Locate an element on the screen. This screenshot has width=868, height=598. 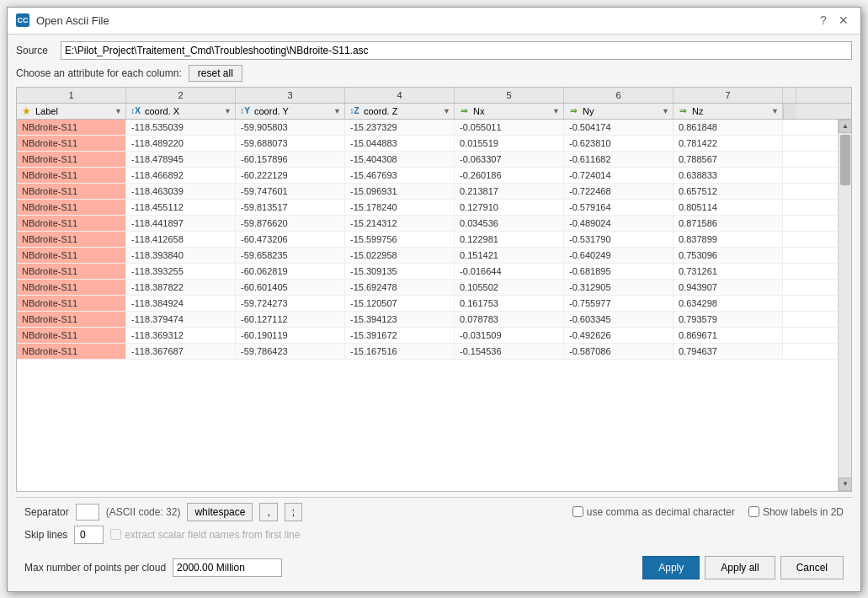
comma-button: , is located at coordinates (268, 512).